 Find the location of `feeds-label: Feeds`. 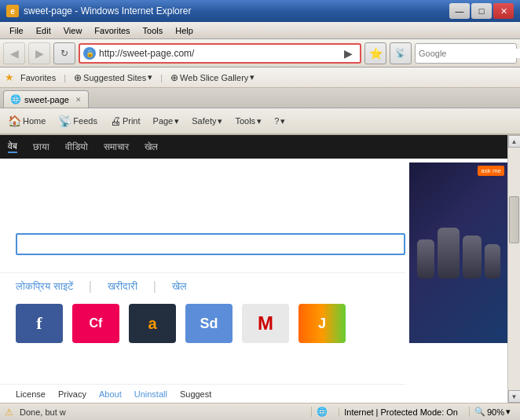

feeds-label: Feeds is located at coordinates (85, 121).